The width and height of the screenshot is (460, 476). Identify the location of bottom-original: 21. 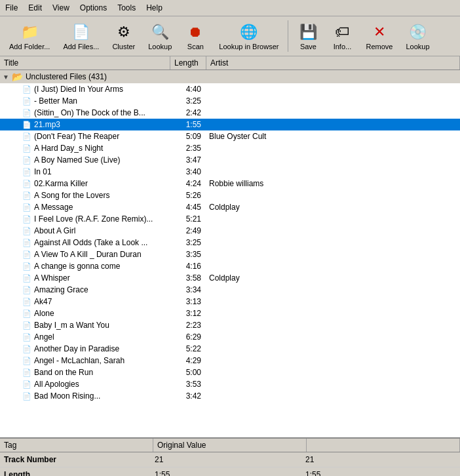
(230, 460).